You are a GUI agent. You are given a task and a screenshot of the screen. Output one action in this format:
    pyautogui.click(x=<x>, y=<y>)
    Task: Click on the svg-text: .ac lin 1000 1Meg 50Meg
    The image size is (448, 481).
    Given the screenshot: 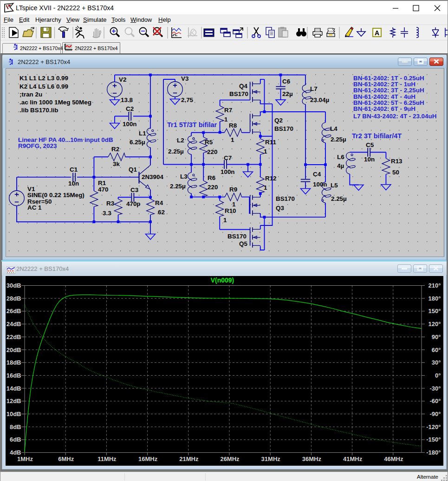 What is the action you would take?
    pyautogui.click(x=56, y=102)
    